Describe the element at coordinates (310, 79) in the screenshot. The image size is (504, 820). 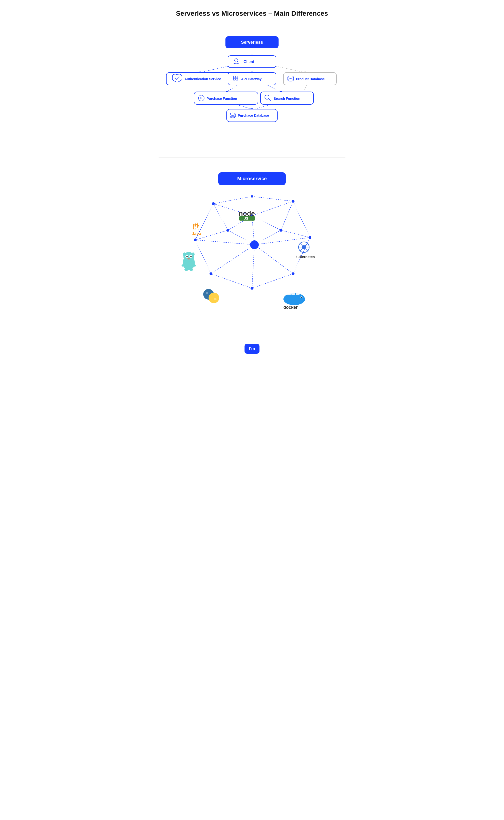
I see `product-db-label: Product Database` at that location.